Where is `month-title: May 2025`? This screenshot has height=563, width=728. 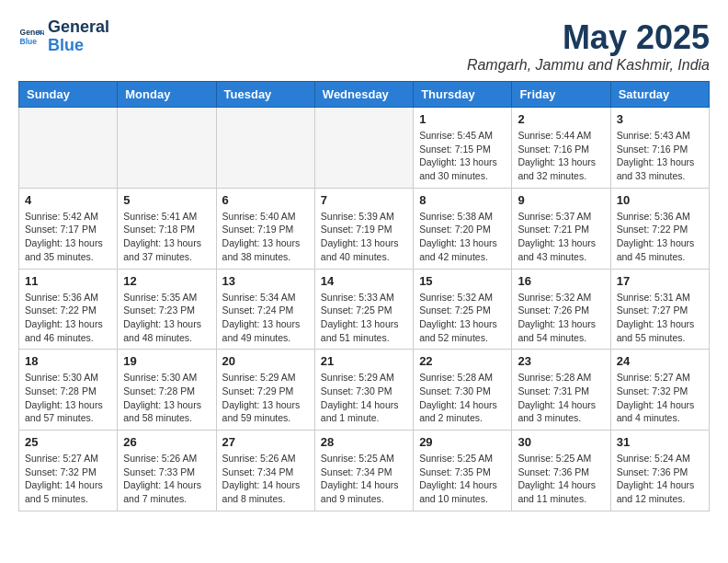 month-title: May 2025 is located at coordinates (588, 38).